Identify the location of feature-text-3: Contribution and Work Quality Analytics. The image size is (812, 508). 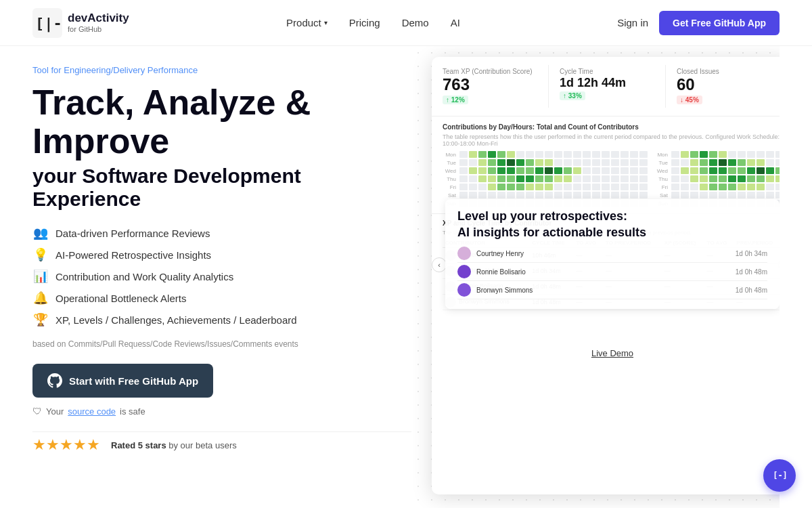
(145, 276).